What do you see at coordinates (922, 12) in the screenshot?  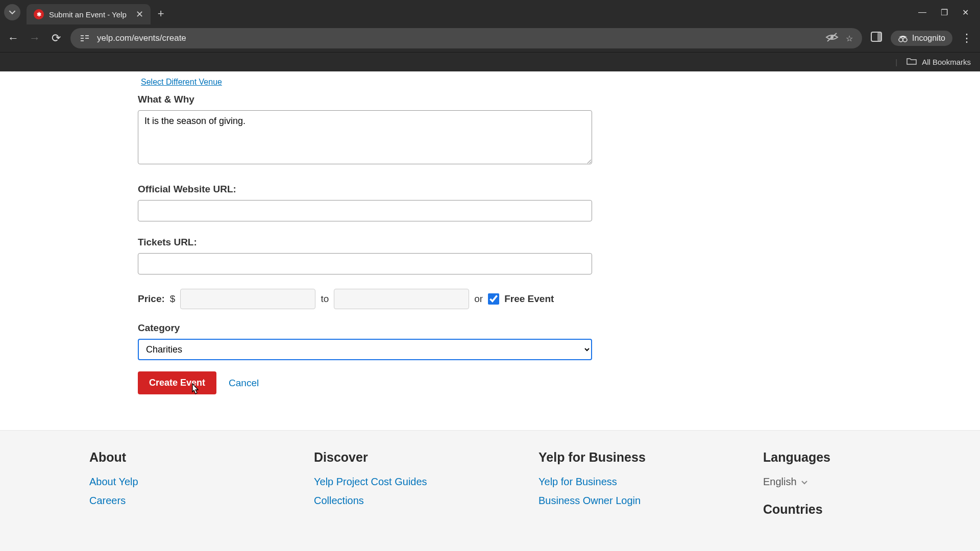 I see `minimize-icon: —` at bounding box center [922, 12].